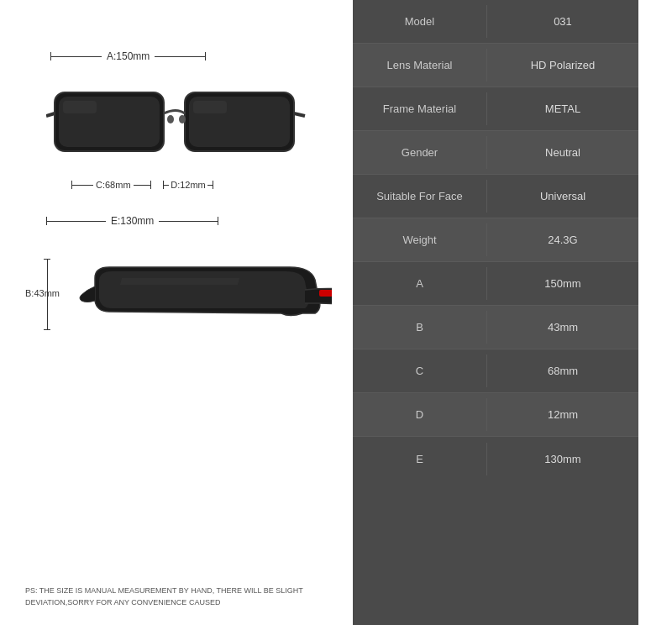 This screenshot has width=672, height=625. What do you see at coordinates (420, 66) in the screenshot?
I see `spec-label-1: Lens Material` at bounding box center [420, 66].